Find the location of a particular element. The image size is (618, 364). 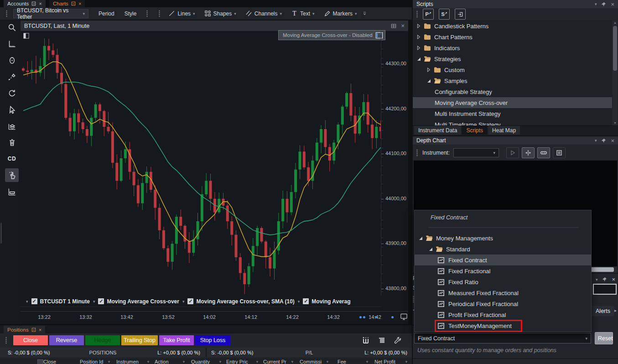

tab-accounts: Accounts × is located at coordinates (25, 4).